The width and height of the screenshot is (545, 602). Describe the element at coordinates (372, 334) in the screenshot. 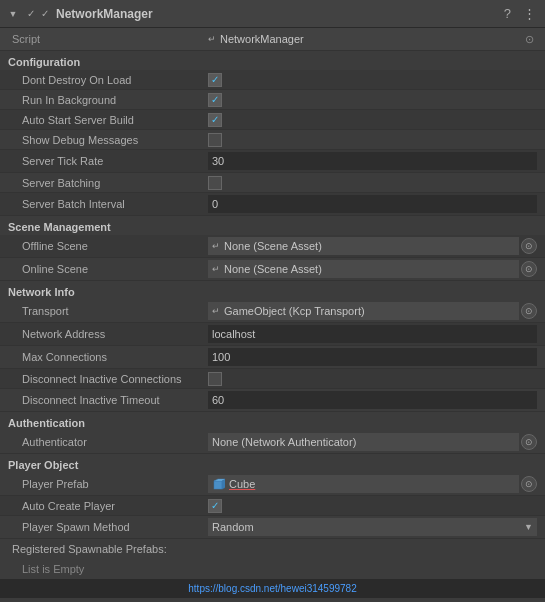

I see `network-address-value` at that location.